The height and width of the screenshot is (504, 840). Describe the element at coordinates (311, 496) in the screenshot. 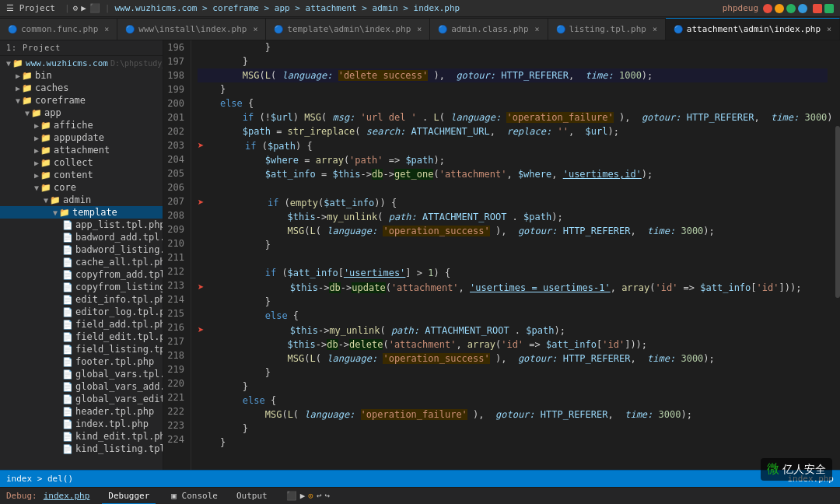

I see `debug-icon-3: ⊙` at that location.